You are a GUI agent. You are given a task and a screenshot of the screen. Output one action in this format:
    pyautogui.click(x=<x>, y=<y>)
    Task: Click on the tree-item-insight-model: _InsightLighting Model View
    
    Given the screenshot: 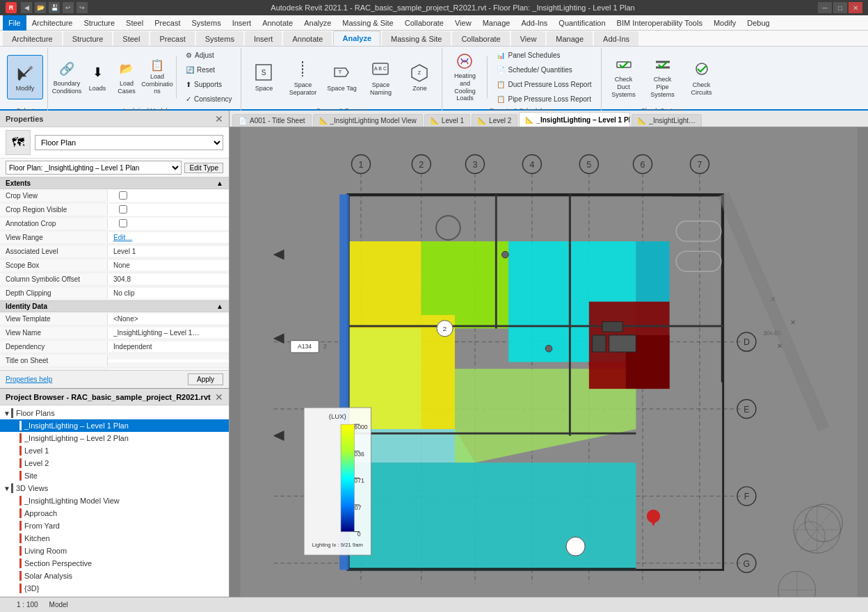 What is the action you would take?
    pyautogui.click(x=114, y=501)
    